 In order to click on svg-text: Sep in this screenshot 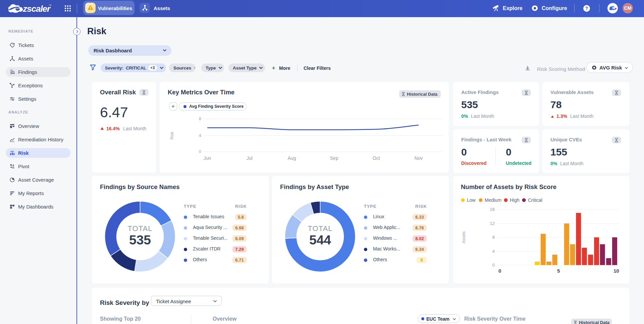, I will do `click(334, 158)`.